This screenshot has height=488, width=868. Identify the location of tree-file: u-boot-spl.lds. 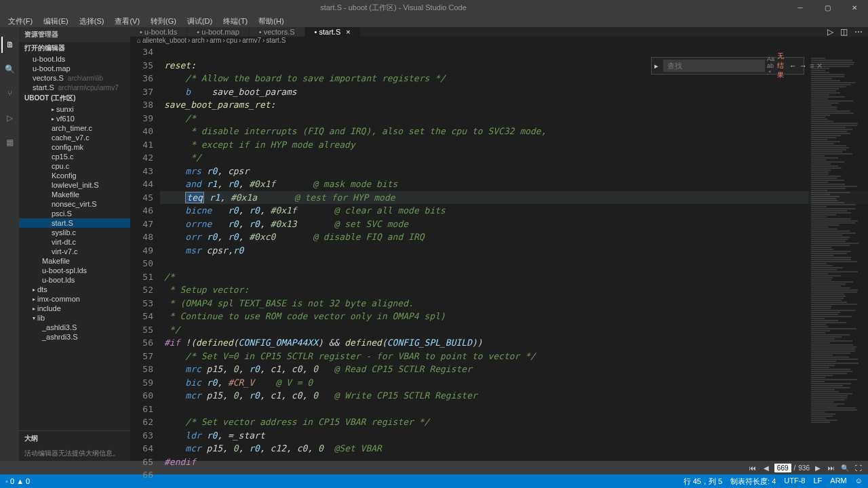
(75, 270).